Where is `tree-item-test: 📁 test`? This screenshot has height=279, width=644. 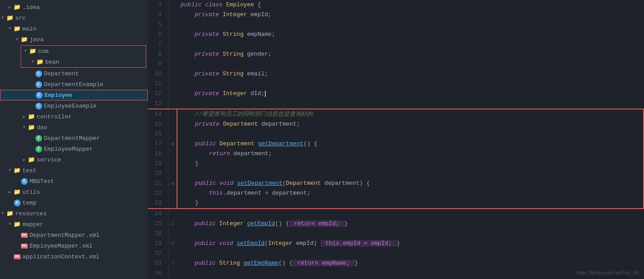
tree-item-test: 📁 test is located at coordinates (74, 170).